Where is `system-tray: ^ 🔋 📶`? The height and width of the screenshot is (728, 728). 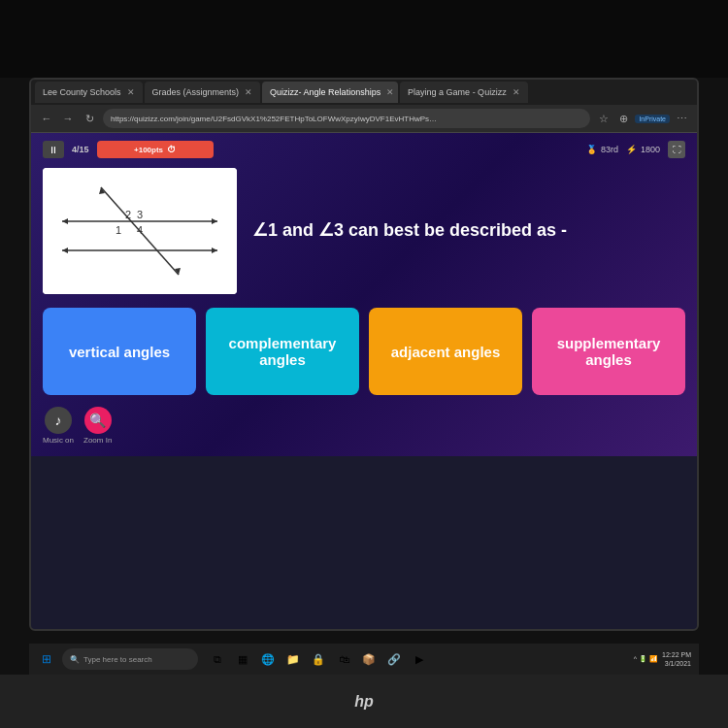 system-tray: ^ 🔋 📶 is located at coordinates (646, 659).